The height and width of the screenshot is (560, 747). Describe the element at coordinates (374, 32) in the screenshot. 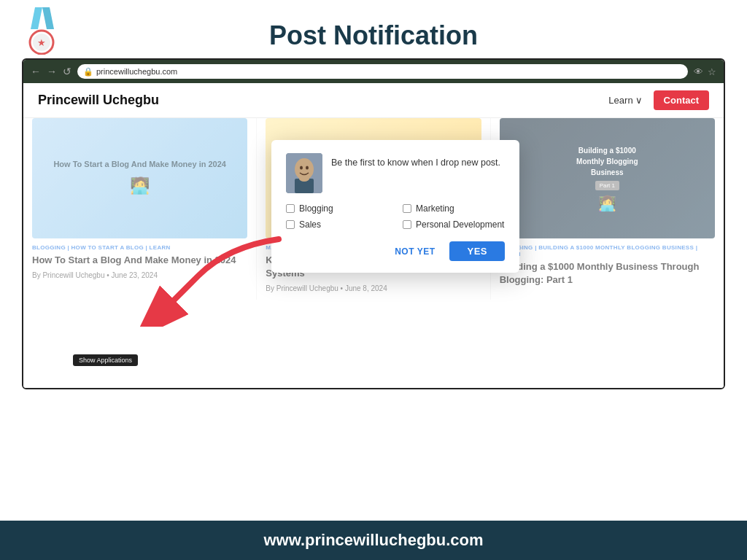

I see `page-title: Post Notification` at that location.